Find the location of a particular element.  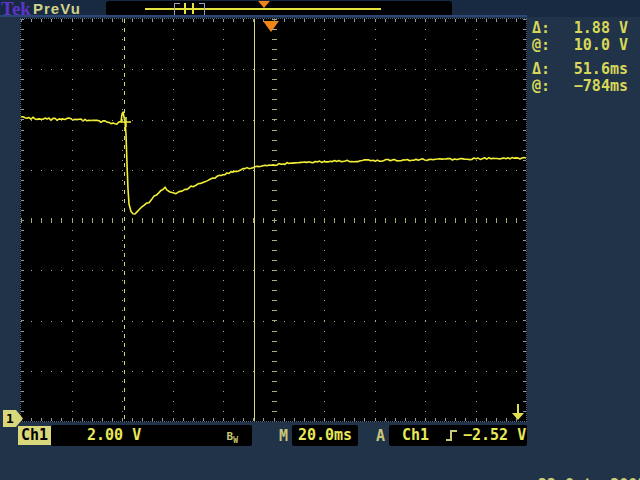

rising-edge-slope-icon is located at coordinates (452, 436).